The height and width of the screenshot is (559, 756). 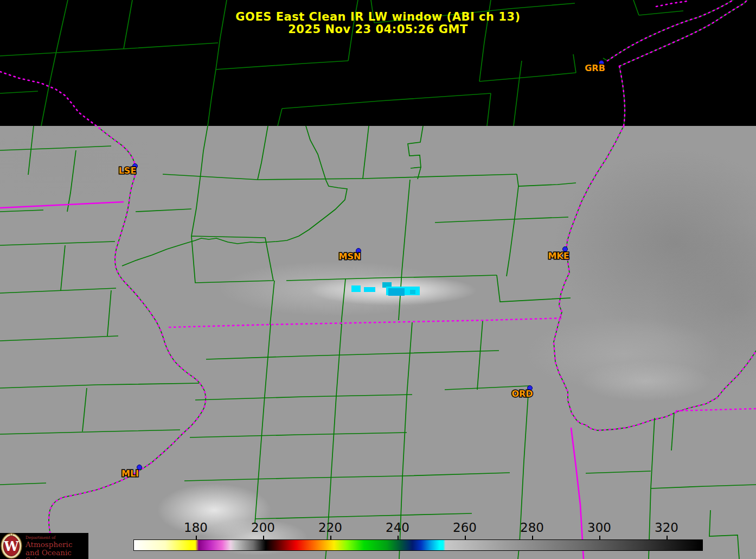 I want to click on image-title: GOES East Clean IR LW window (ABI ch 13)…, so click(x=378, y=23).